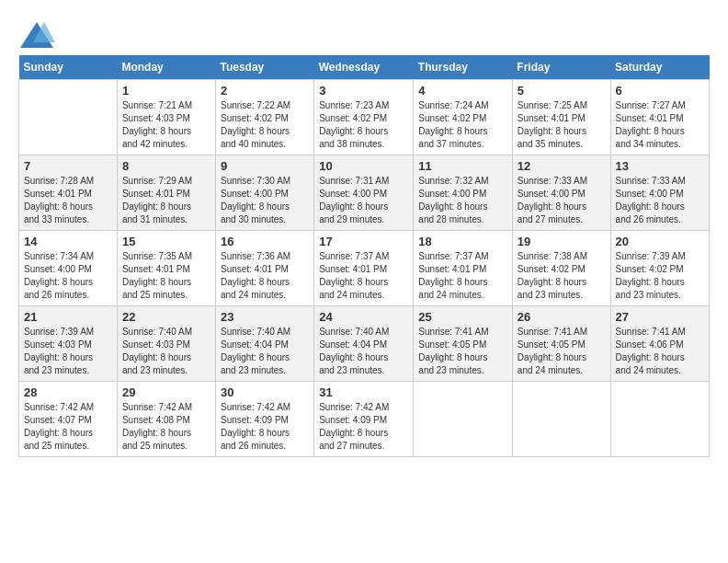 This screenshot has width=728, height=563. What do you see at coordinates (68, 427) in the screenshot?
I see `day-info: Sunrise: 7:42 AM Sunset: 4:07 PM Dayligh…` at bounding box center [68, 427].